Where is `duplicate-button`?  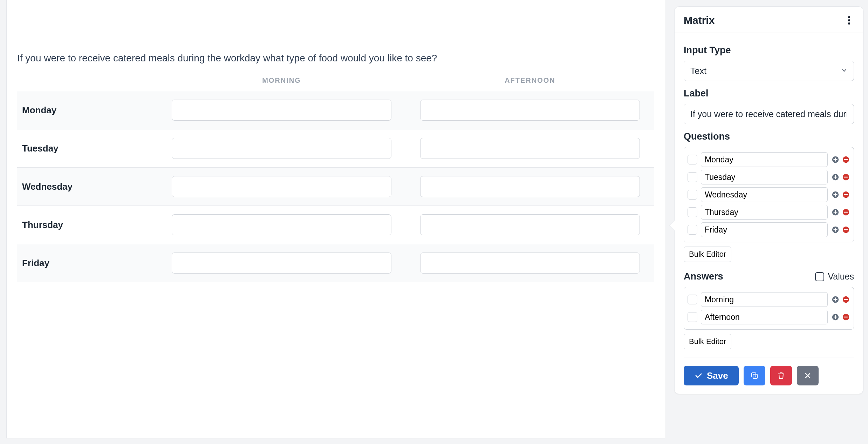 duplicate-button is located at coordinates (754, 376).